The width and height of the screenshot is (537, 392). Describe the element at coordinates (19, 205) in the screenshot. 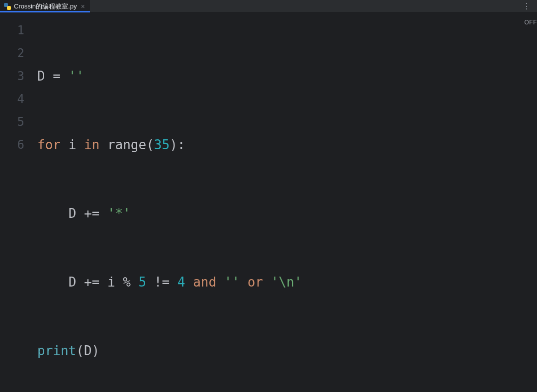

I see `line-number-gutter: 1 2 3 4 5 6` at that location.